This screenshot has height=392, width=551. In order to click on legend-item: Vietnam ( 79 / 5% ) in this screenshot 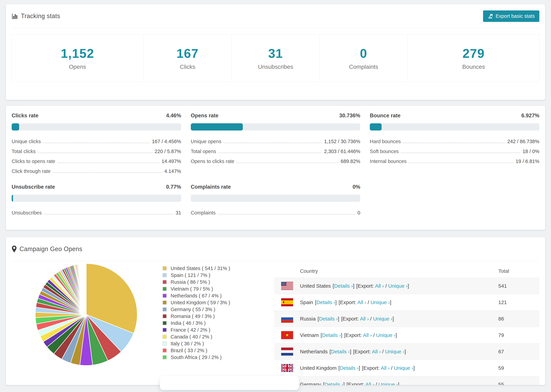, I will do `click(218, 289)`.